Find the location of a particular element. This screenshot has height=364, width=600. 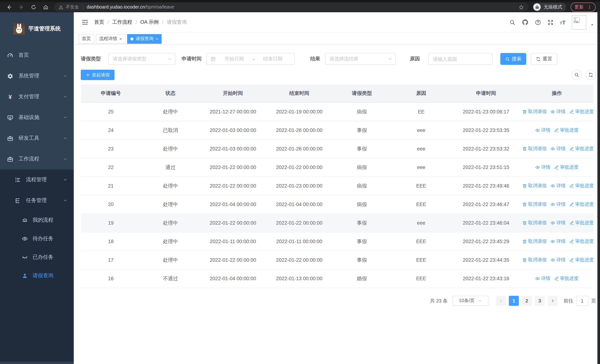

cell-apply-id: 20 is located at coordinates (111, 205).